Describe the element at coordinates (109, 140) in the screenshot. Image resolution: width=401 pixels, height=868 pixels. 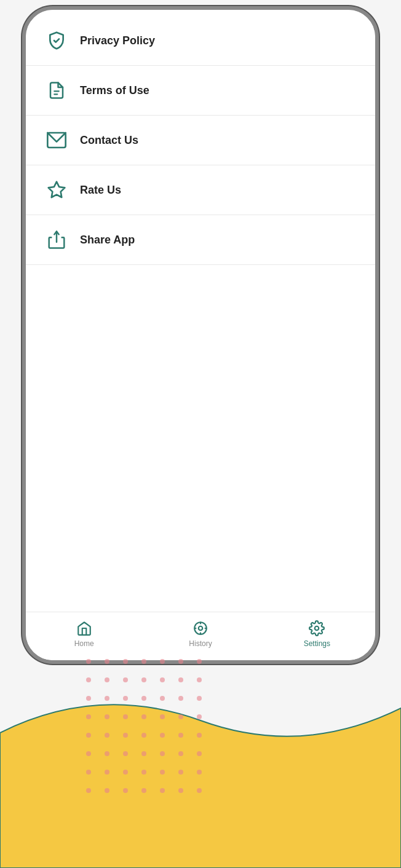
I see `contact-us-label: Contact Us` at that location.